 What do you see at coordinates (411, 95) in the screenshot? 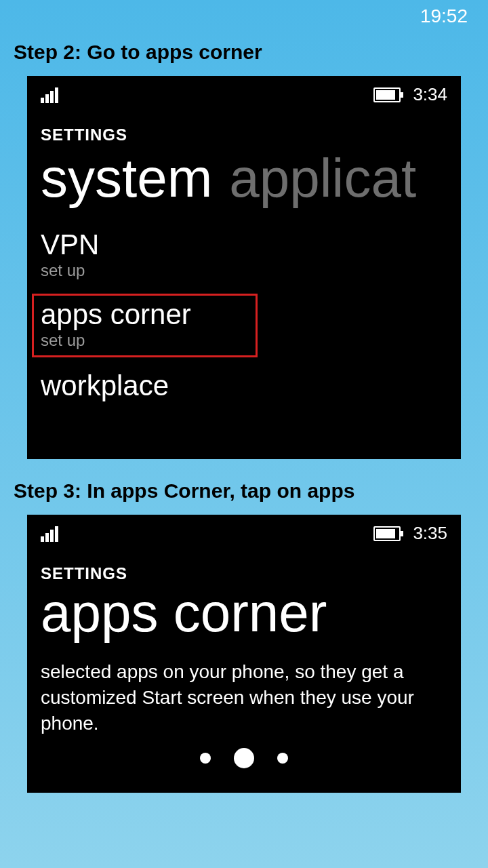
I see `status-right: 3:34` at bounding box center [411, 95].